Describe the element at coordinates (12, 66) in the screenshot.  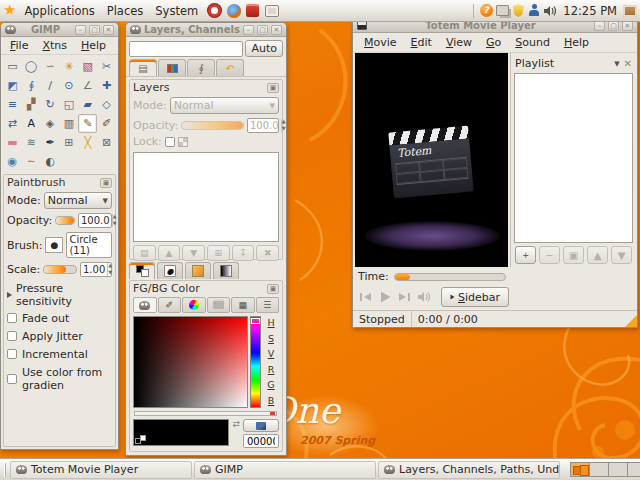
I see `tool-rect-select: ▭` at that location.